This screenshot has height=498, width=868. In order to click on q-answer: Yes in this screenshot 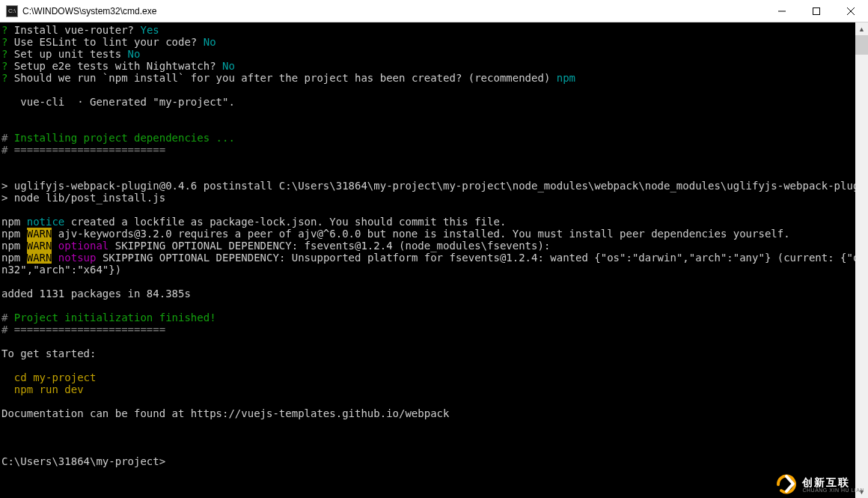, I will do `click(150, 30)`.